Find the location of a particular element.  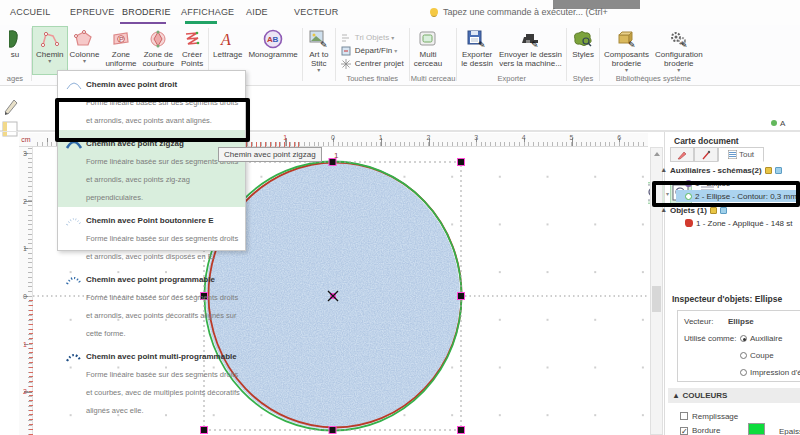

menu-item-chemin-avec-point-zigzag: Chemin avec point zigzagForme linéaire b… is located at coordinates (152, 168).